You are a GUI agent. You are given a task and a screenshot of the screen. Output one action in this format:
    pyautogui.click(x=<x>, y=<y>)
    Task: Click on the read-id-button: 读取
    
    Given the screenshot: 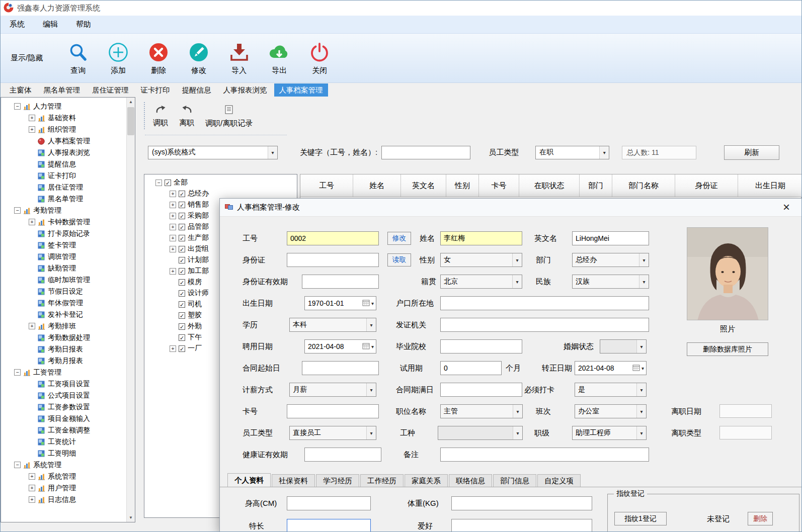 What is the action you would take?
    pyautogui.click(x=399, y=260)
    